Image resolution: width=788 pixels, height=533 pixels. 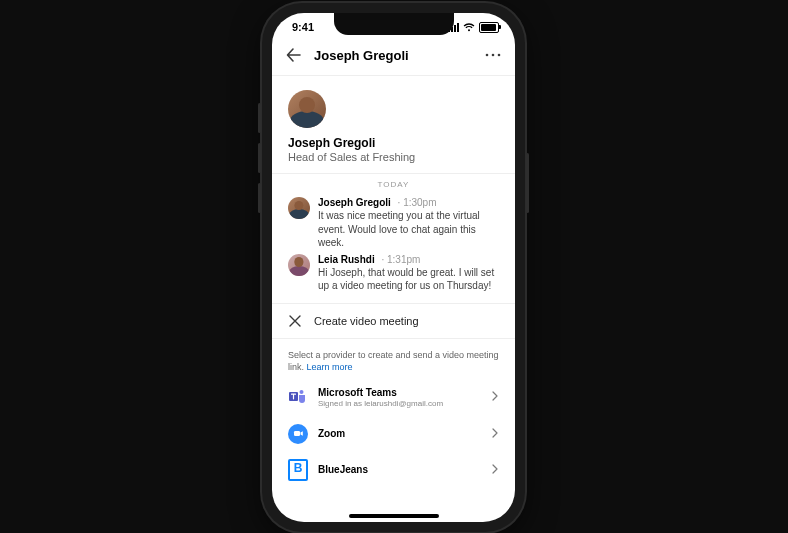 I want to click on close-panel-button, so click(x=295, y=321).